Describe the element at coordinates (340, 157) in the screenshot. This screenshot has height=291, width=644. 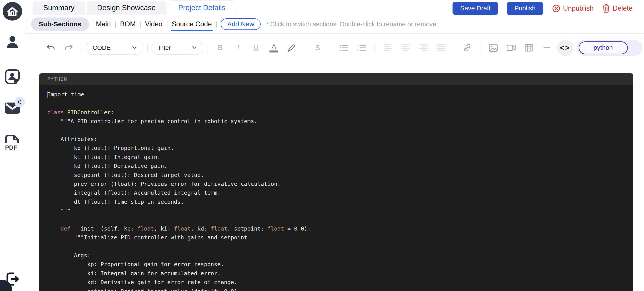
I see `code-line: ki (float): Integral gain.` at that location.